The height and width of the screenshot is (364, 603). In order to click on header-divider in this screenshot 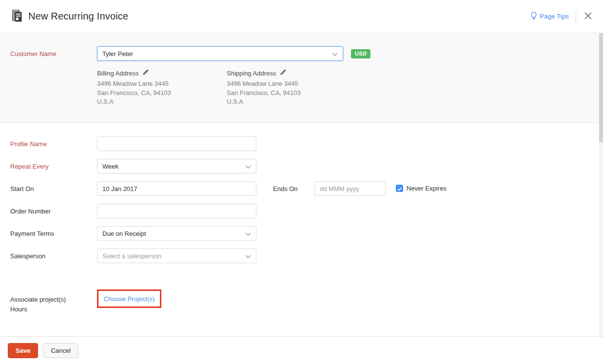, I will do `click(576, 17)`.